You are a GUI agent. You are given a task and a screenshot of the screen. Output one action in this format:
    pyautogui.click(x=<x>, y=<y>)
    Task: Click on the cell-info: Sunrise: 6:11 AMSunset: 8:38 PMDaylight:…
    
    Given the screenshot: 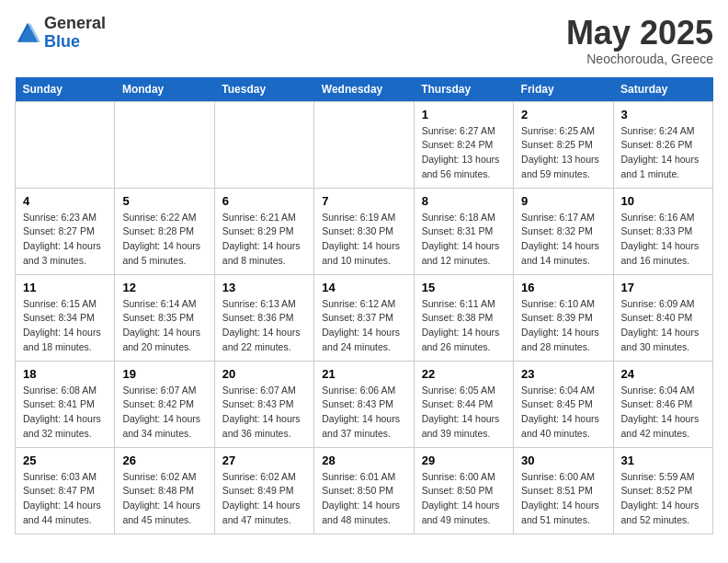 What is the action you would take?
    pyautogui.click(x=463, y=326)
    